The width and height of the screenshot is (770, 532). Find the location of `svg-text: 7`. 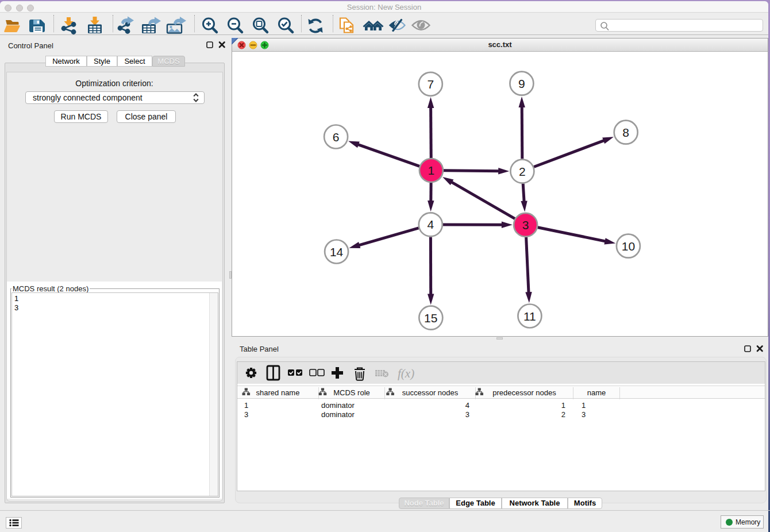

svg-text: 7 is located at coordinates (430, 84).